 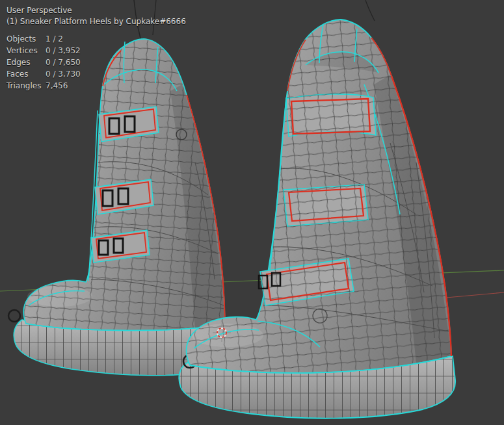 I want to click on backdrop-curve, so click(x=370, y=10).